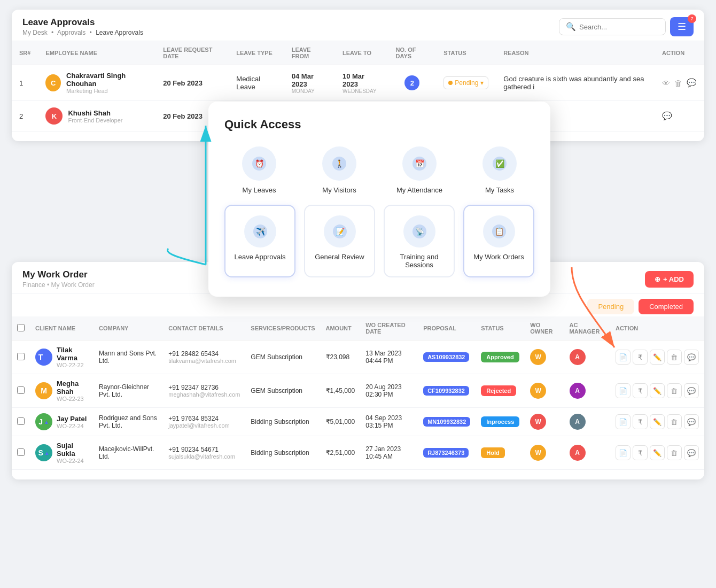  Describe the element at coordinates (587, 328) in the screenshot. I see `col-ac-manager: AC MANAGER` at that location.